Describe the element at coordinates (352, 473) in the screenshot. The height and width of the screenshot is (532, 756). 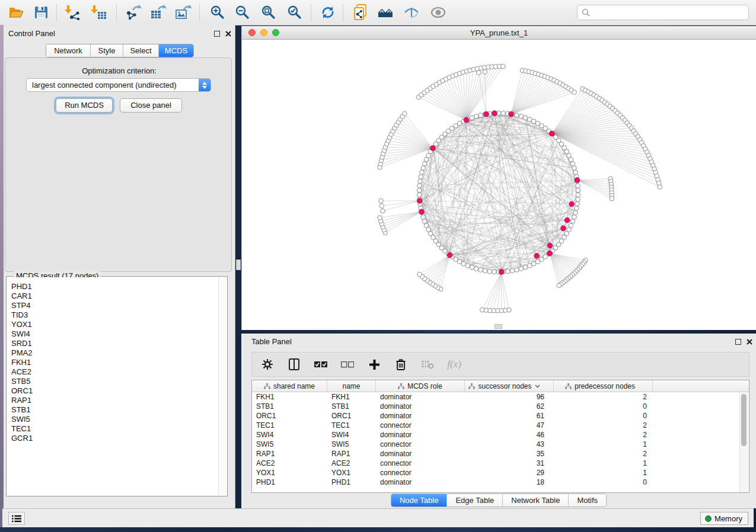
I see `table-cell: YOX1` at that location.